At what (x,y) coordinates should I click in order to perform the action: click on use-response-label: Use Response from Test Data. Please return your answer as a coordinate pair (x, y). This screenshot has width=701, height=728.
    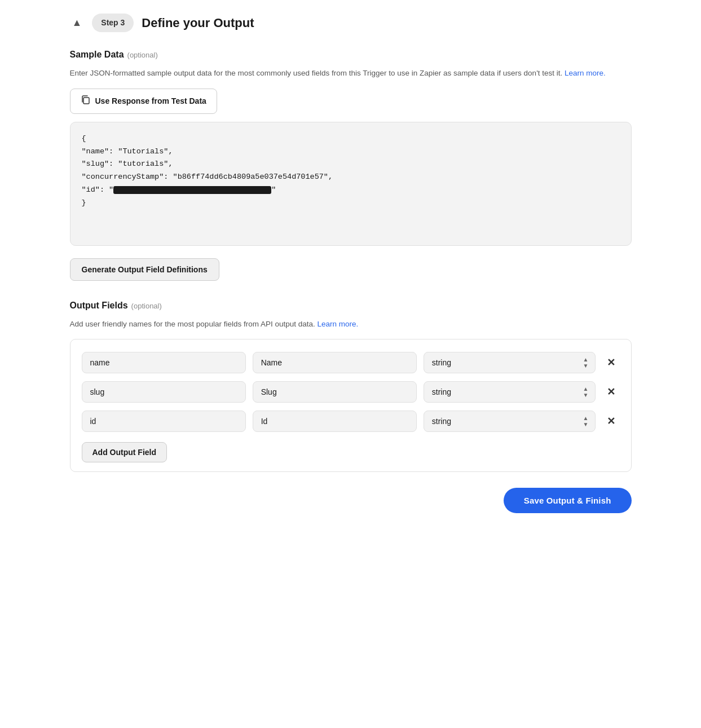
    Looking at the image, I should click on (151, 101).